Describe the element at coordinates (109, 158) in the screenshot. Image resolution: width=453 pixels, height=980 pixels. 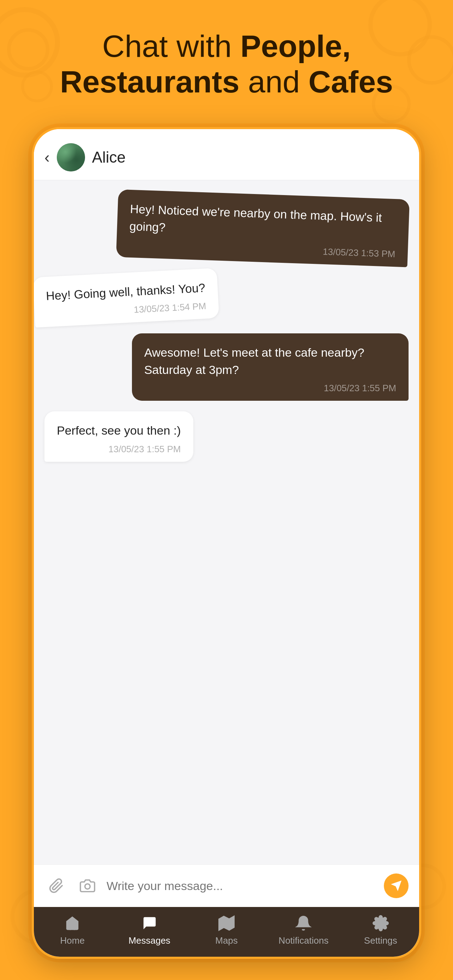
I see `contact-name: Alice` at that location.